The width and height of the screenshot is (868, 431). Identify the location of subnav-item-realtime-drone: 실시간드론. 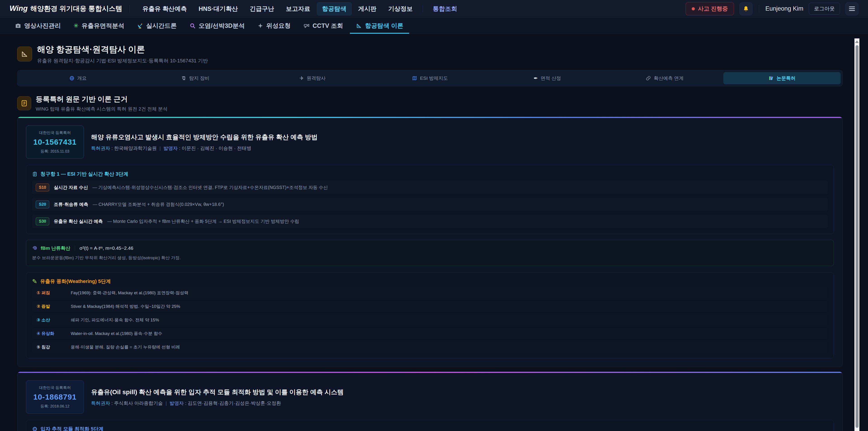
(157, 26).